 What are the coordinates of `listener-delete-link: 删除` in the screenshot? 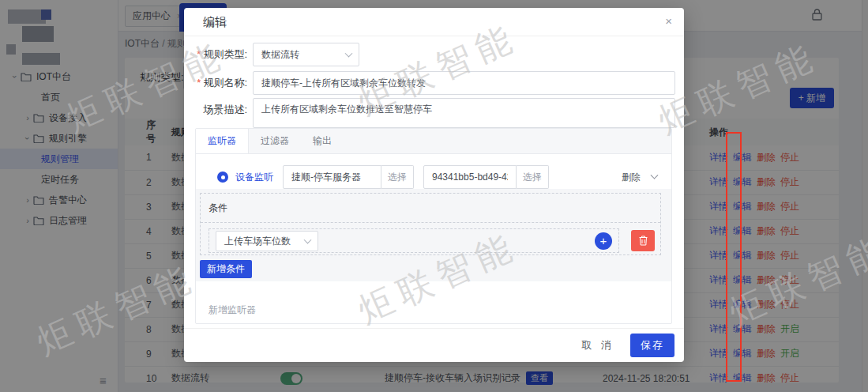 It's located at (631, 177).